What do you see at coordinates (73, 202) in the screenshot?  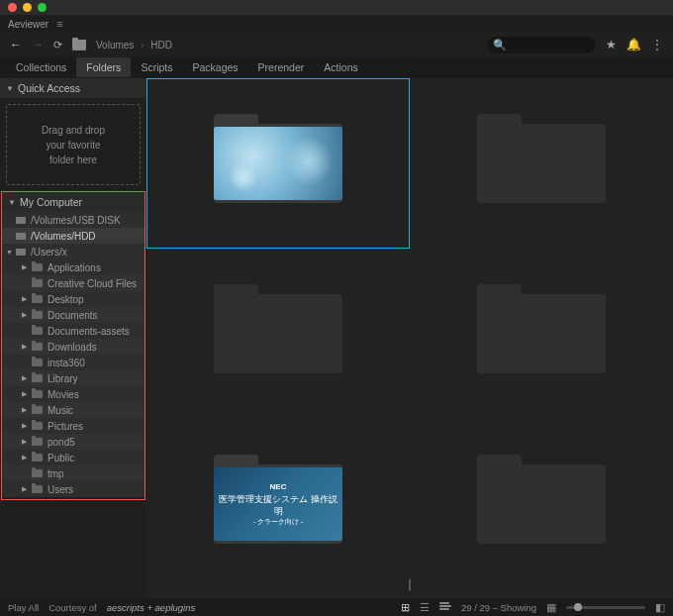 I see `my-computer-header: My Computer` at bounding box center [73, 202].